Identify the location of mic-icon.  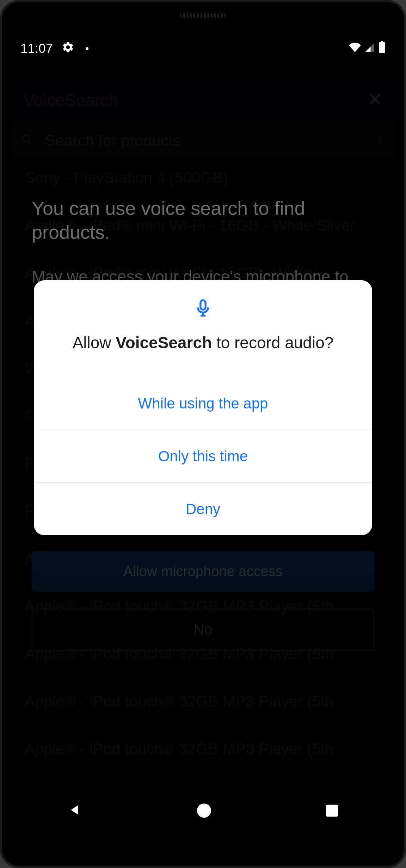
(203, 308).